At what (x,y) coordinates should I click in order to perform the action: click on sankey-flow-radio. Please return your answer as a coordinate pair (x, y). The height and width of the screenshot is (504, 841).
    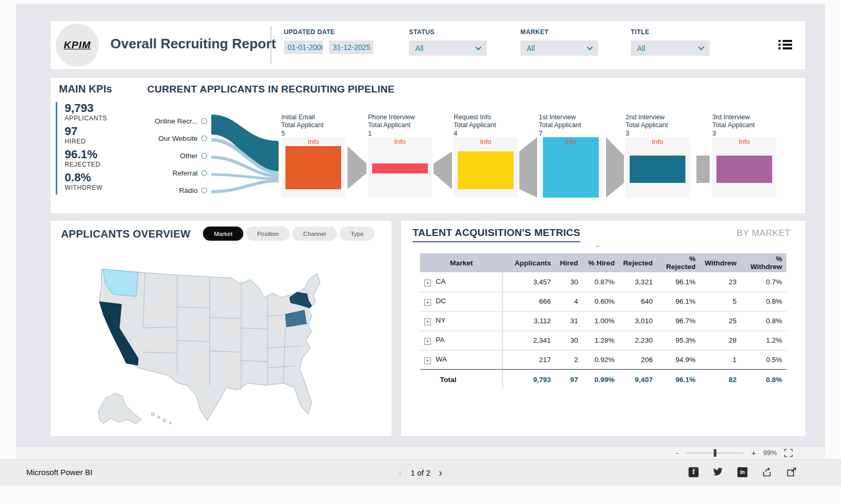
    Looking at the image, I should click on (245, 186).